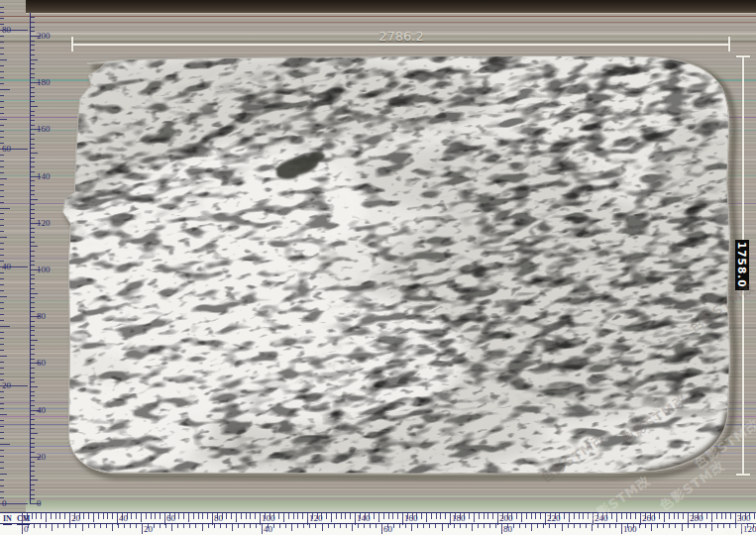 This screenshot has height=535, width=756. I want to click on left-cm-label: 80, so click(42, 316).